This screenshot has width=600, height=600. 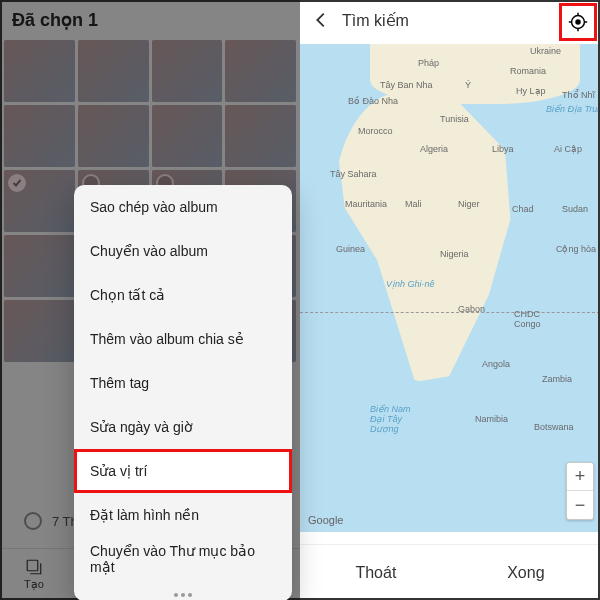 What do you see at coordinates (34, 584) in the screenshot?
I see `create-label: Tạo` at bounding box center [34, 584].